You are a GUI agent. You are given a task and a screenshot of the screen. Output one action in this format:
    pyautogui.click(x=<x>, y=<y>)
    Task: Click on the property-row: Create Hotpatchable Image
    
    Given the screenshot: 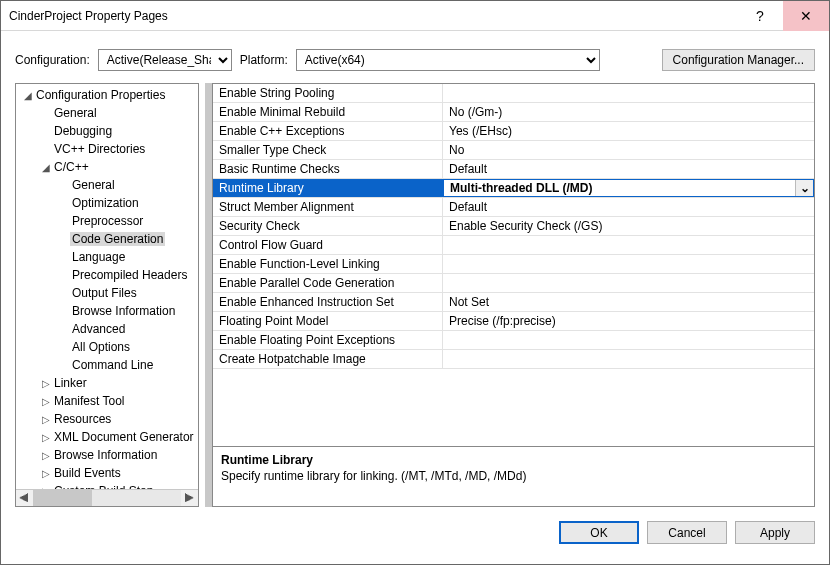 What is the action you would take?
    pyautogui.click(x=514, y=360)
    